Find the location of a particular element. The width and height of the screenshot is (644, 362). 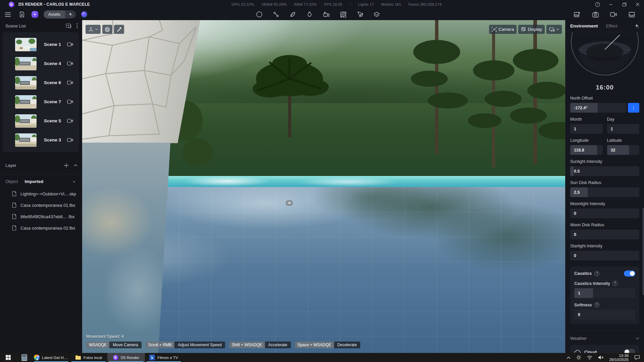

camera-settings-button: Camera is located at coordinates (503, 29).